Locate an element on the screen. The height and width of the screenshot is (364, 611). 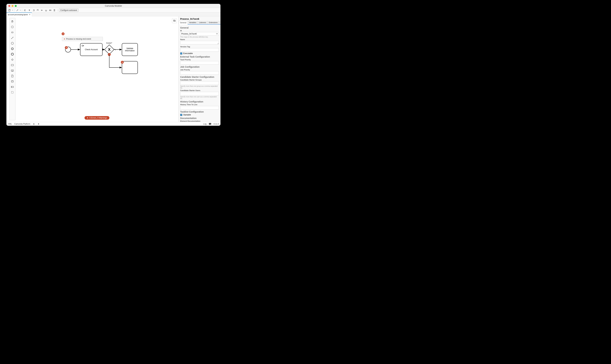
start-event-error-badge is located at coordinates (66, 48).